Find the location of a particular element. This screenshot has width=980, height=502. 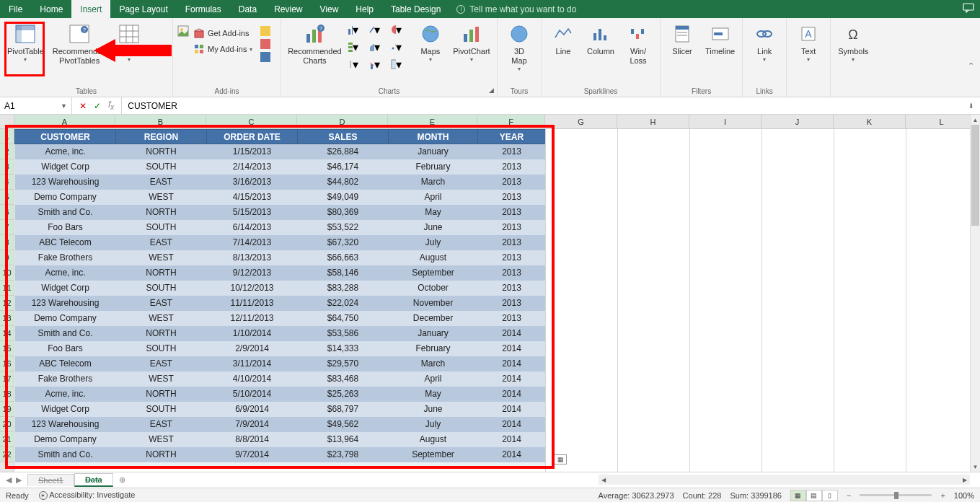

table-row: Smith and Co.NORTH5/15/2013$80,369May201… is located at coordinates (281, 212).